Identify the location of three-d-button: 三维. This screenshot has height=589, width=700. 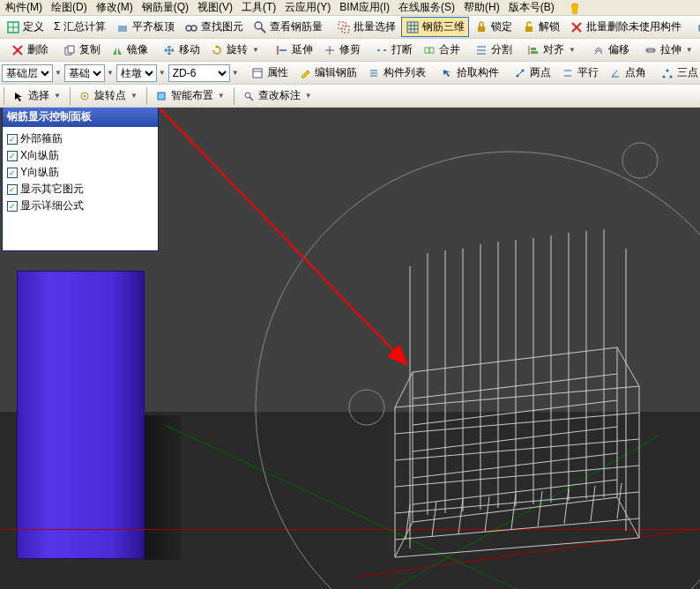
(696, 26).